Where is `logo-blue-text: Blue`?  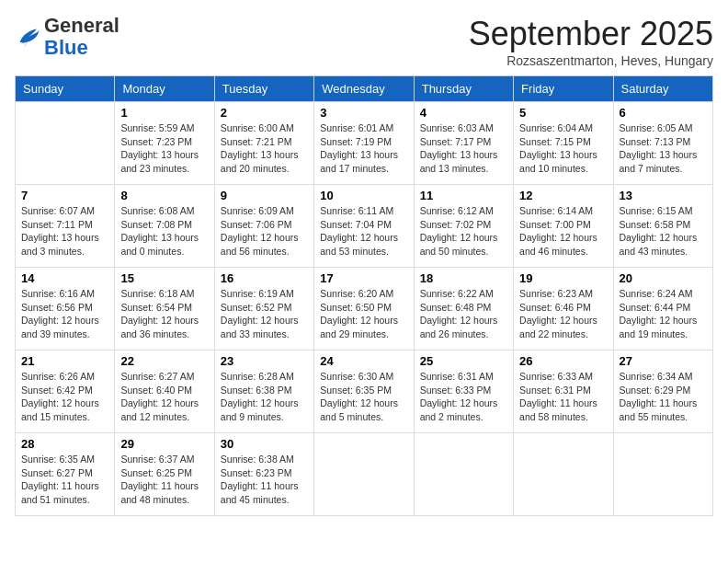
logo-blue-text: Blue is located at coordinates (66, 48).